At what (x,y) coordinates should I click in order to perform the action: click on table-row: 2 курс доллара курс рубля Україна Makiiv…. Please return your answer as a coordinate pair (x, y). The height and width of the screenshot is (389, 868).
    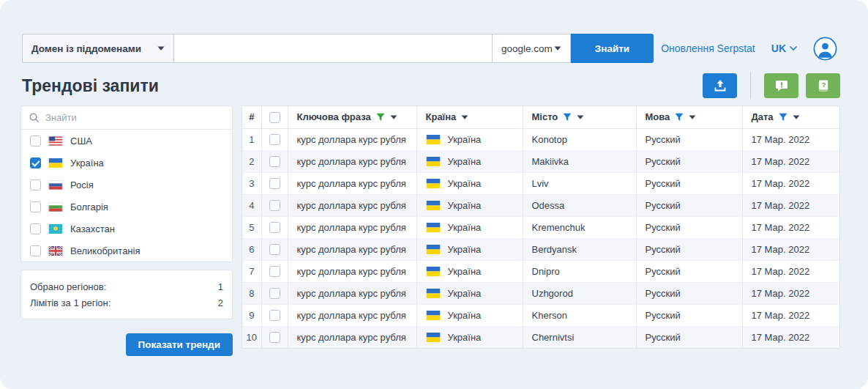
    Looking at the image, I should click on (541, 161).